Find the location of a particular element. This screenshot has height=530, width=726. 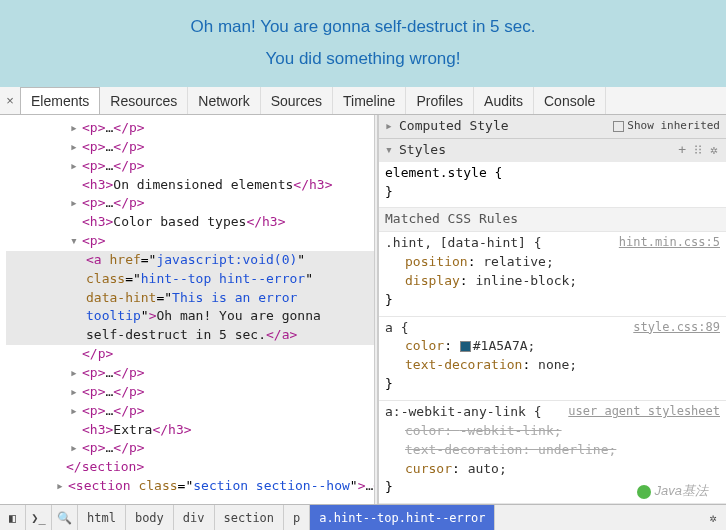

crumb-body: body is located at coordinates (150, 518).